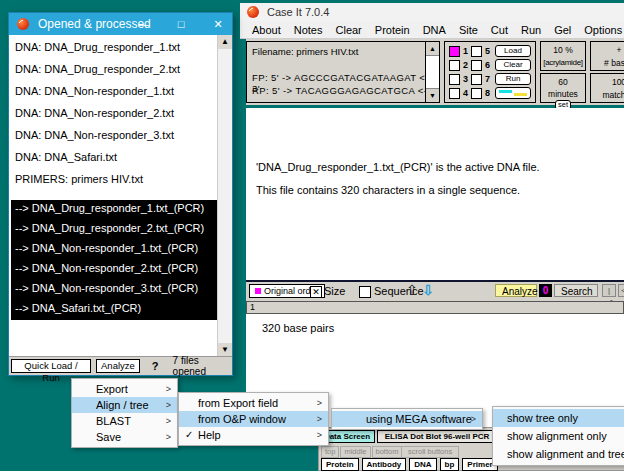 The image size is (624, 471). I want to click on size-checkbox: ✕, so click(316, 292).